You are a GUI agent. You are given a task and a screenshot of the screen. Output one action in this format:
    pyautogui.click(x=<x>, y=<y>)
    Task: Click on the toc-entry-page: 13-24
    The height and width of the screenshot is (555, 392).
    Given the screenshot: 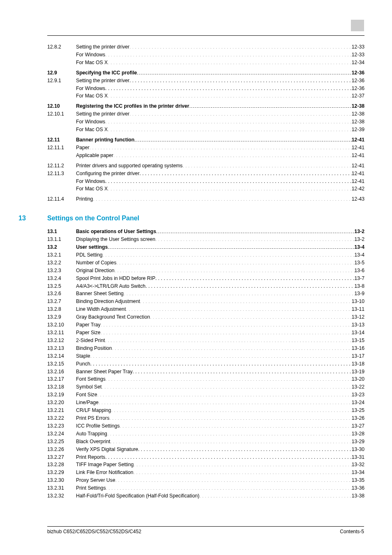 What is the action you would take?
    pyautogui.click(x=358, y=403)
    